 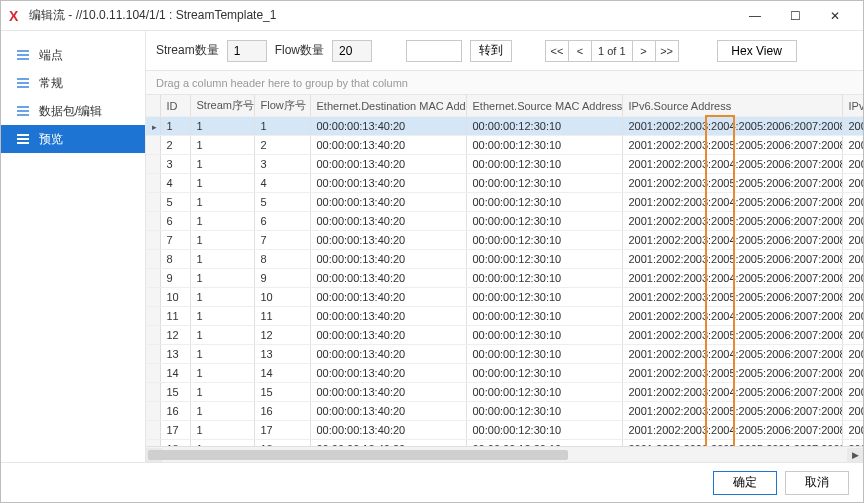 I want to click on column-header: Ethernet.Source MAC Address, so click(x=544, y=106).